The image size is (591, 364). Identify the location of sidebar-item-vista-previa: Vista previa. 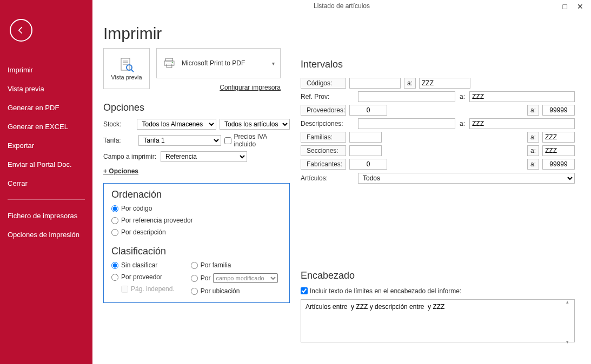
(47, 89).